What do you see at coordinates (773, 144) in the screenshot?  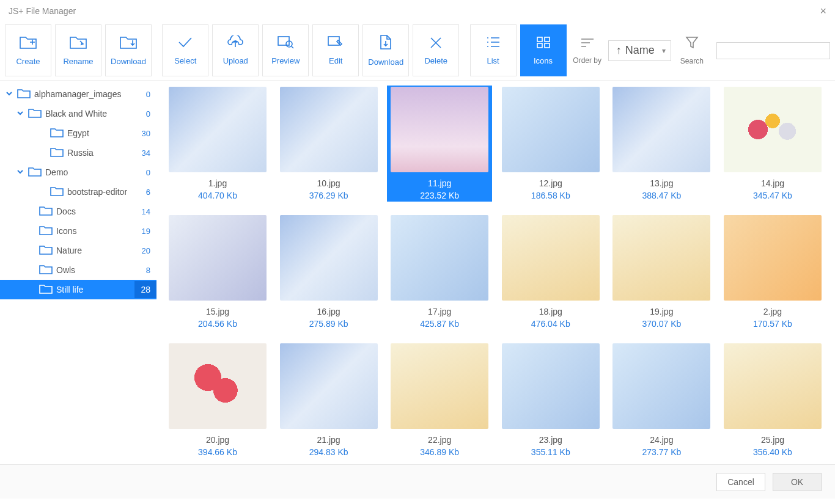 I see `file-tile: 14.jpg345.47 Kb` at bounding box center [773, 144].